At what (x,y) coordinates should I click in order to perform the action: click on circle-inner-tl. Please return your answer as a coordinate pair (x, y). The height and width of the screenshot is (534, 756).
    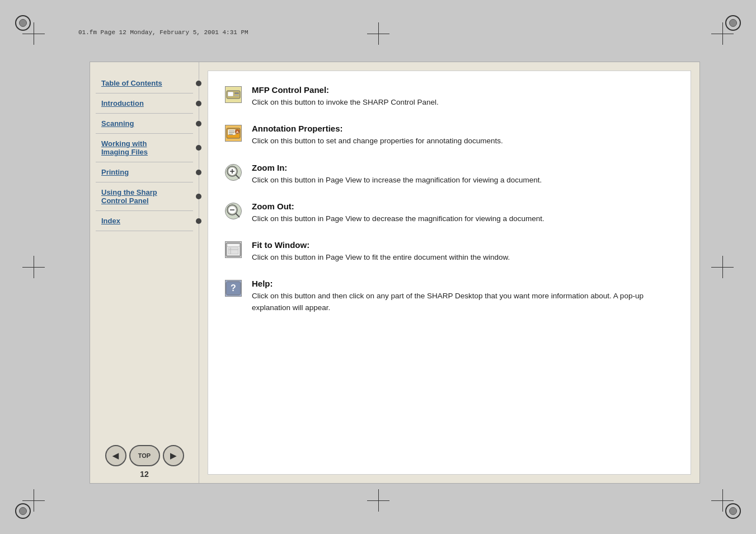
    Looking at the image, I should click on (23, 23).